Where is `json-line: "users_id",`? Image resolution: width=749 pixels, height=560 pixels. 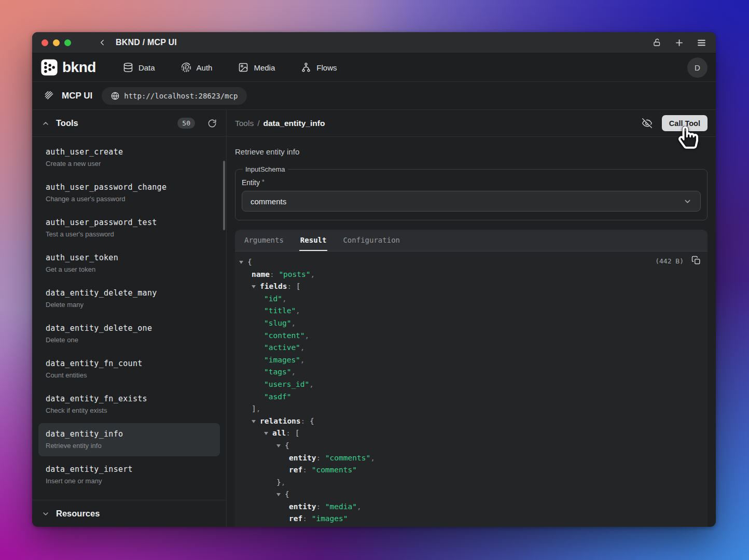 json-line: "users_id", is located at coordinates (471, 385).